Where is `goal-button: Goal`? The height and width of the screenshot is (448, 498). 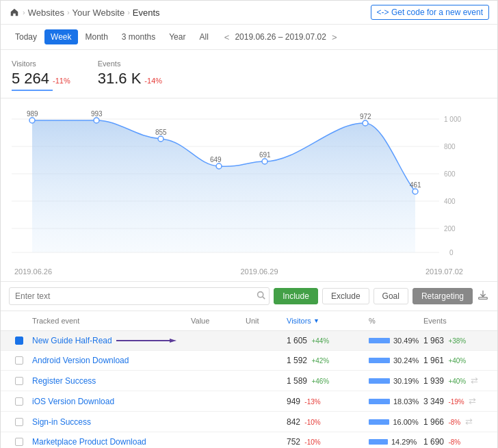 goal-button: Goal is located at coordinates (391, 296).